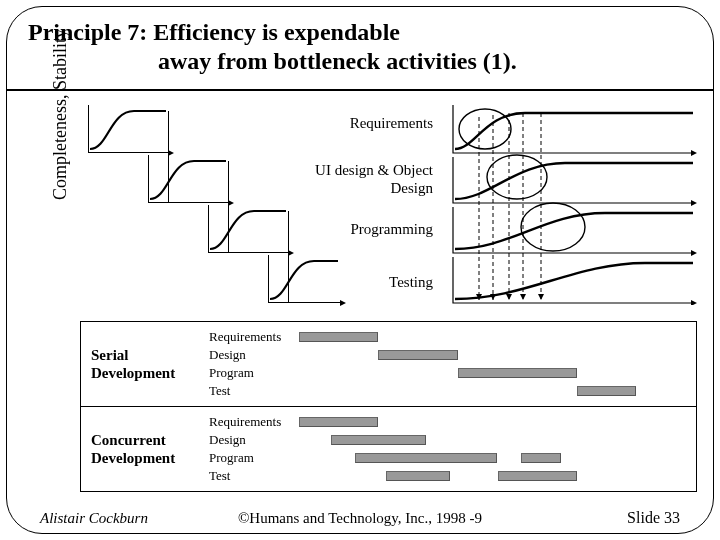  Describe the element at coordinates (388, 364) in the screenshot. I see `table-row: Serial Development Requirements Design P…` at that location.